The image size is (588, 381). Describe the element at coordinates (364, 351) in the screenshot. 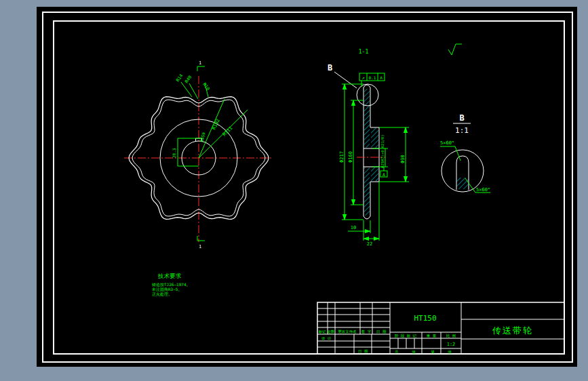

I see `date-label: 日 期` at that location.